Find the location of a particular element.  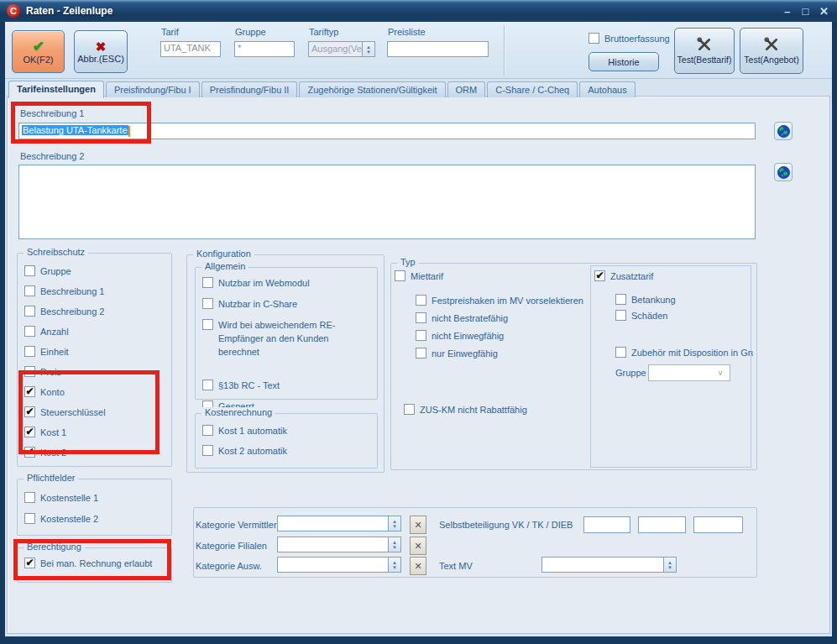

kategorie-filialen-field: ▲▼ is located at coordinates (339, 544).